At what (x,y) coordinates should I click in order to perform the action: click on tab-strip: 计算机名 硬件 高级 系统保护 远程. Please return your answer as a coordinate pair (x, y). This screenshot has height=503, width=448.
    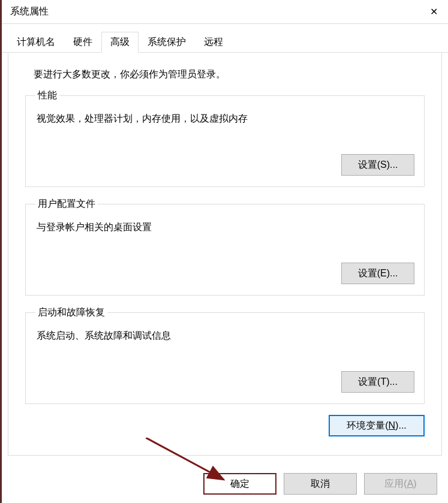
    Looking at the image, I should click on (225, 43).